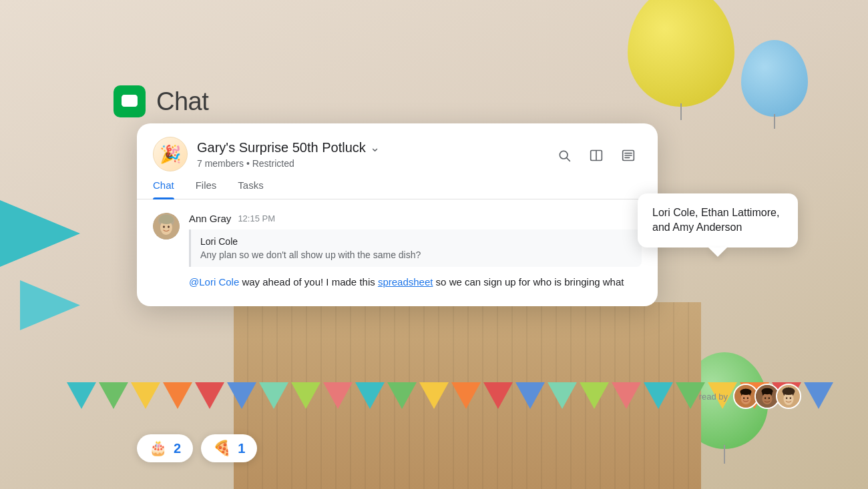  What do you see at coordinates (229, 448) in the screenshot?
I see `reaction-pizza: 🍕 1` at bounding box center [229, 448].